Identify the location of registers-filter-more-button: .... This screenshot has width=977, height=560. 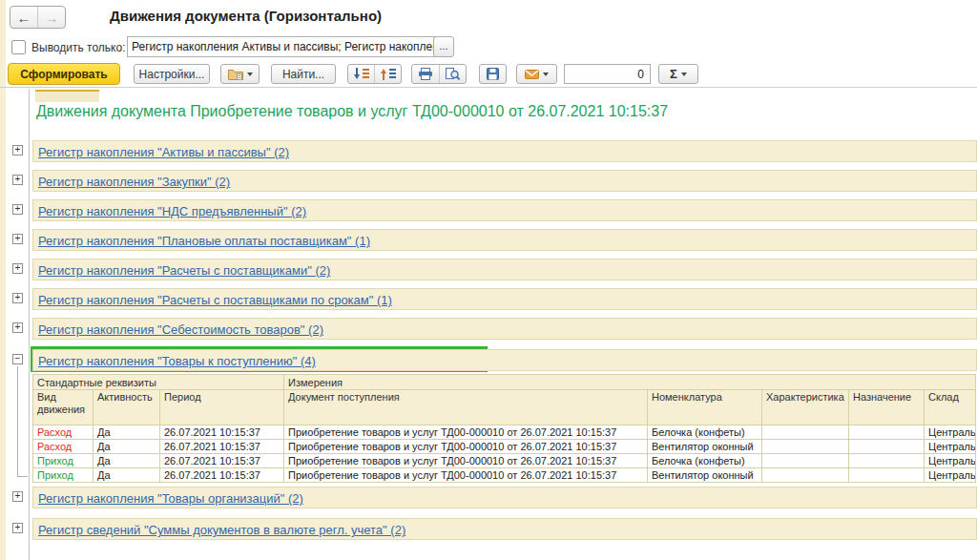
(444, 47).